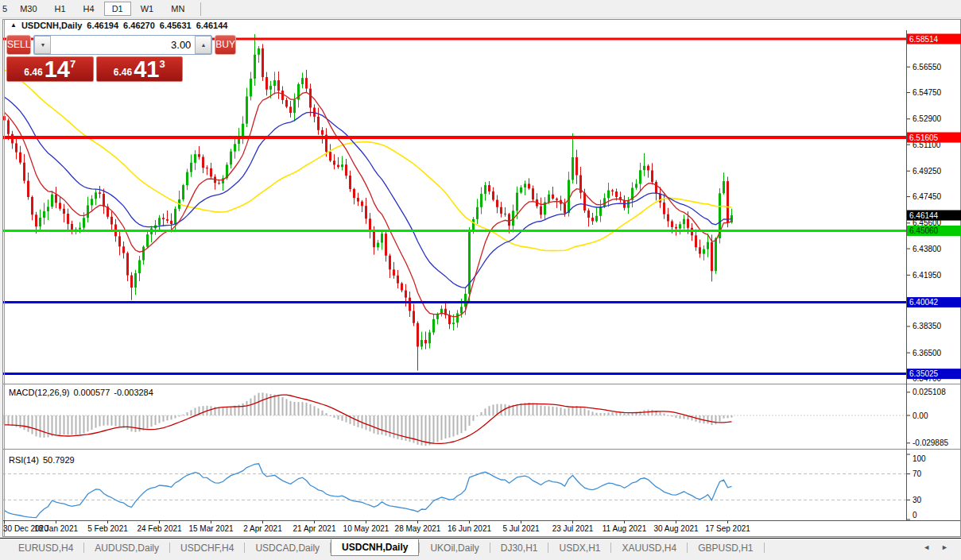 The image size is (961, 560). Describe the element at coordinates (29, 9) in the screenshot. I see `timeframe-button-m30: M30` at that location.